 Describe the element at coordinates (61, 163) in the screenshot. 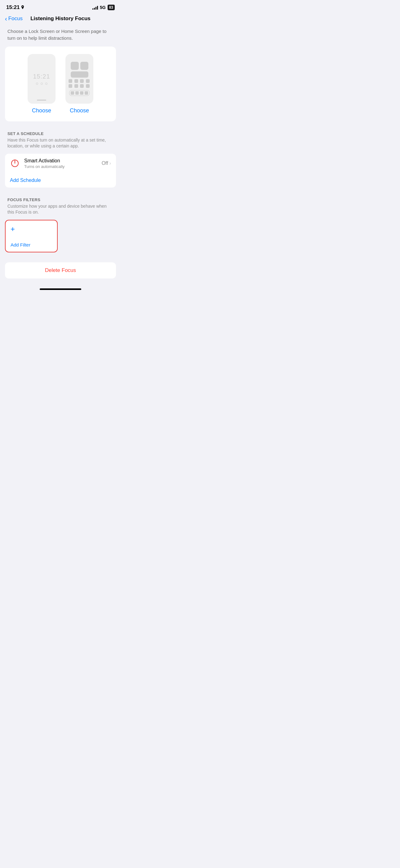

I see `smart-activation-row: Smart Activation Turns on automatically …` at that location.